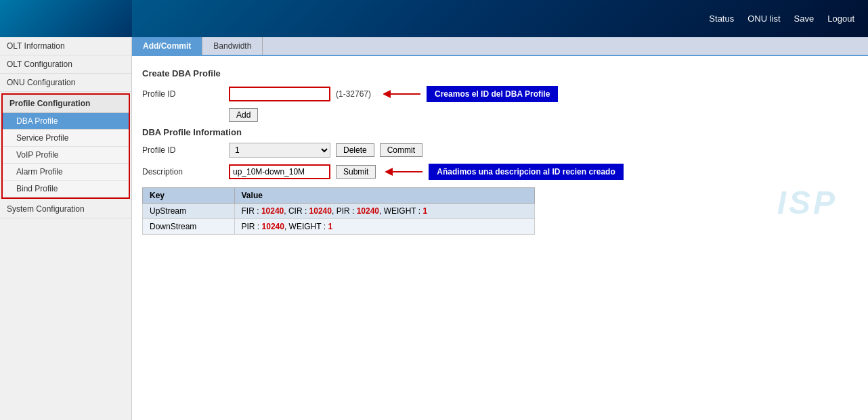  What do you see at coordinates (385, 227) in the screenshot?
I see `table-cell-value-downstream: PIR : 10240, WEIGHT : 1` at bounding box center [385, 227].